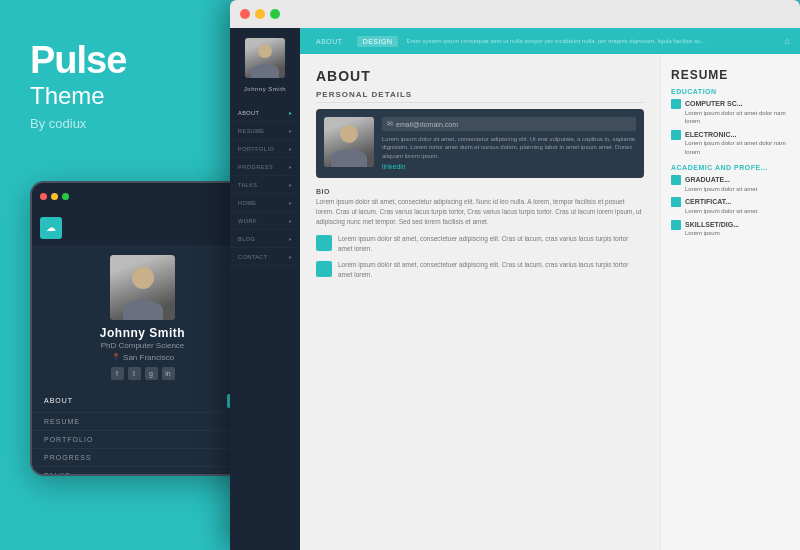 The width and height of the screenshot is (800, 550). What do you see at coordinates (480, 76) in the screenshot?
I see `about-title: ABOUT` at bounding box center [480, 76].